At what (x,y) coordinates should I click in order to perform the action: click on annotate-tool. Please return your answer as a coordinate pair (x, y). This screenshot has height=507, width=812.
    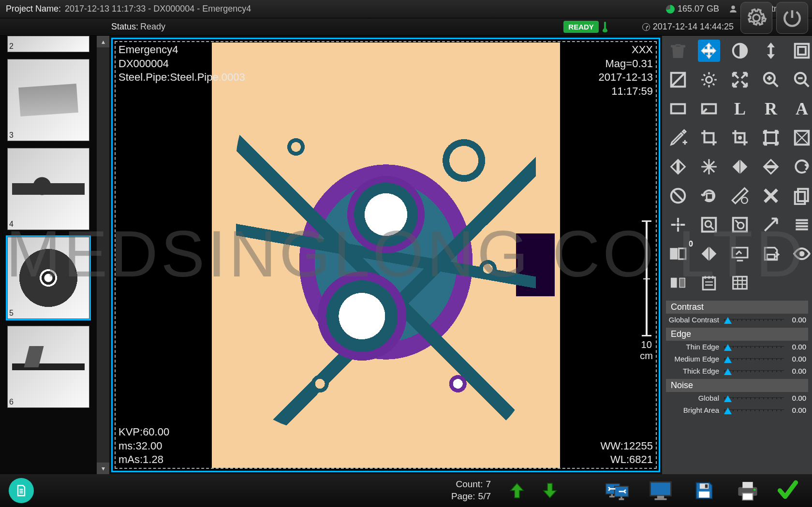
    Looking at the image, I should click on (678, 138).